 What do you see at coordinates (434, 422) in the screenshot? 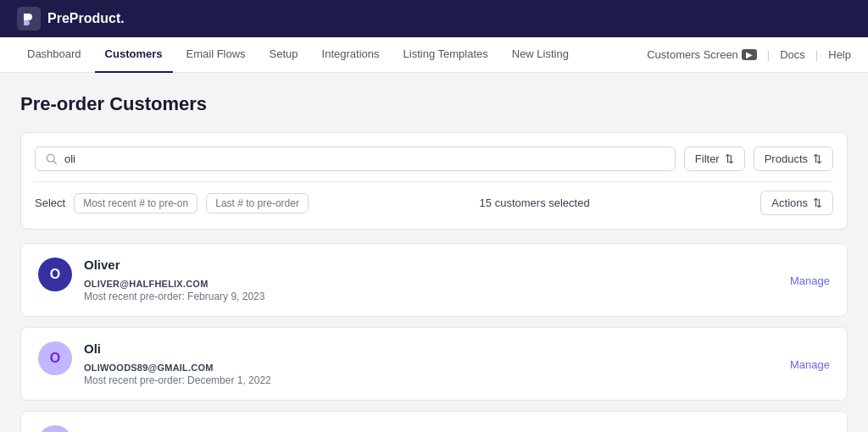
I see `customer-card: O Oli` at bounding box center [434, 422].